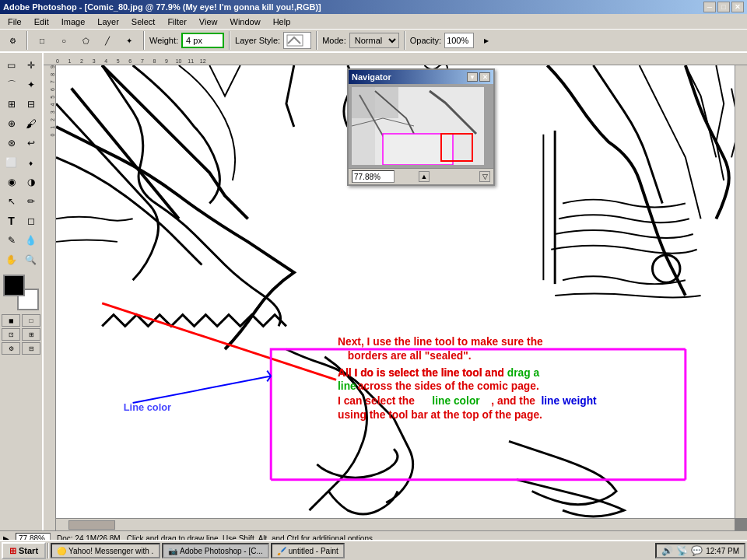 This screenshot has width=747, height=560. What do you see at coordinates (31, 104) in the screenshot?
I see `slice-tool: ⊟` at bounding box center [31, 104].